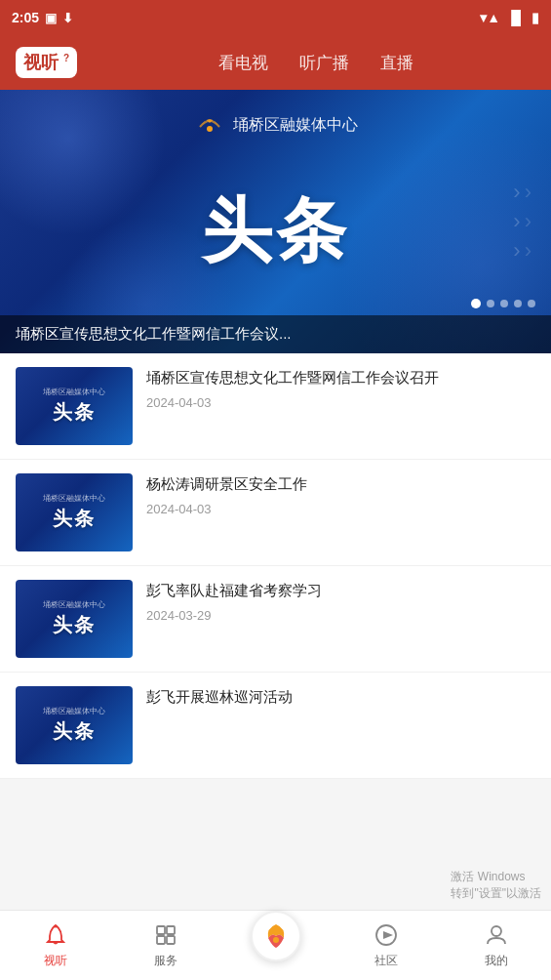 The height and width of the screenshot is (980, 551). Describe the element at coordinates (74, 498) in the screenshot. I see `thumb-logo-text-2: 埇桥区融媒体中心` at that location.